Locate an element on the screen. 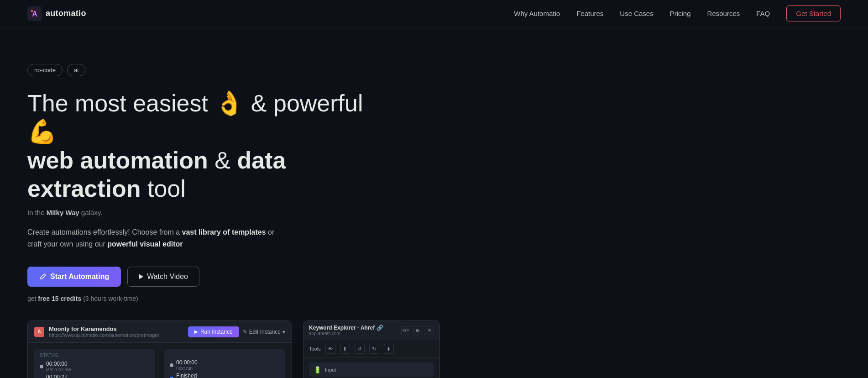 The width and height of the screenshot is (868, 378). sc1-header-left: A Moonly for Karamendos https://www.auto… is located at coordinates (97, 331).